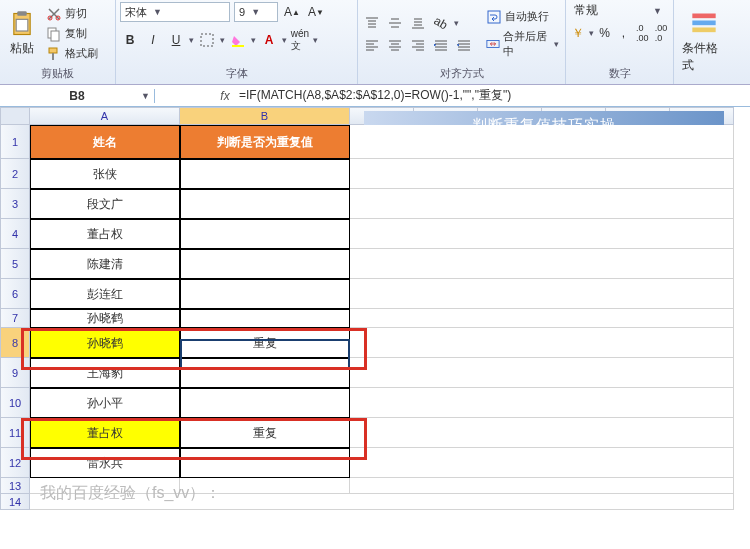 Image resolution: width=750 pixels, height=549 pixels. Describe the element at coordinates (153, 40) in the screenshot. I see `italic-button: I` at that location.